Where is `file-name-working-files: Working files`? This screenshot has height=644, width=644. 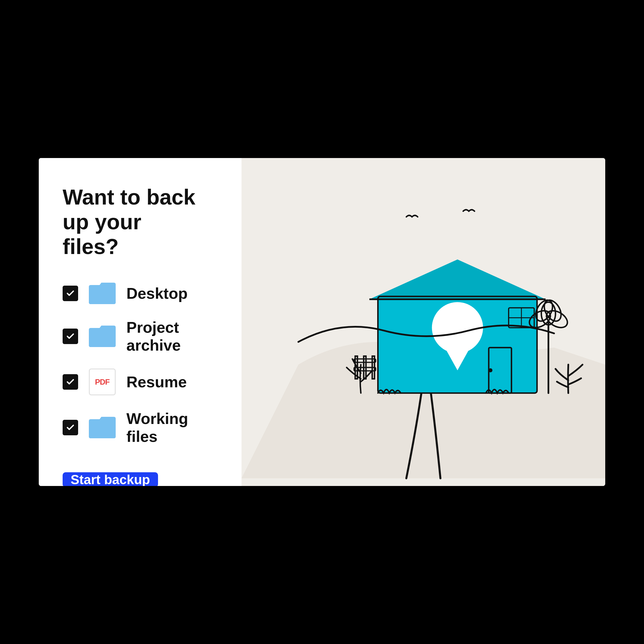
file-name-working-files: Working files is located at coordinates (172, 427).